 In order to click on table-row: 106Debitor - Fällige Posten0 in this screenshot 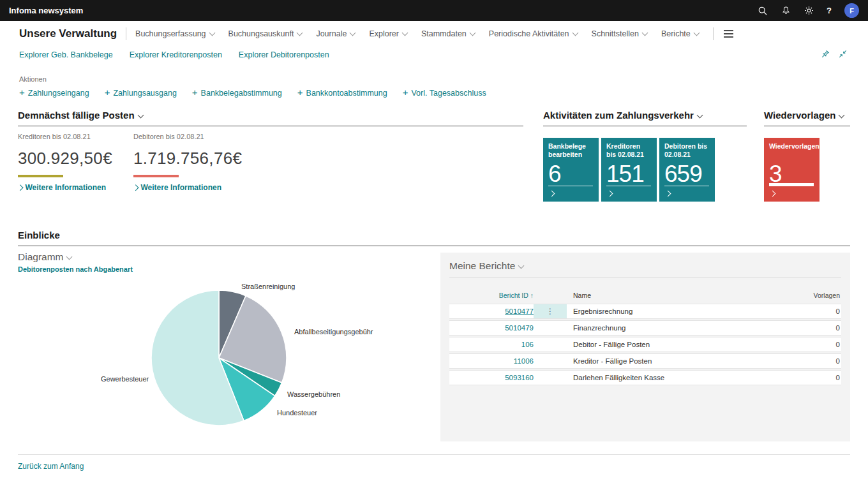, I will do `click(645, 344)`.